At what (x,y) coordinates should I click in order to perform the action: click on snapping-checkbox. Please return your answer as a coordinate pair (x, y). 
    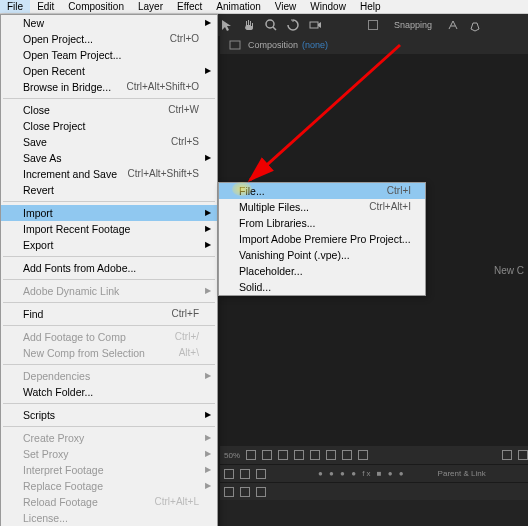
    Looking at the image, I should click on (373, 25).